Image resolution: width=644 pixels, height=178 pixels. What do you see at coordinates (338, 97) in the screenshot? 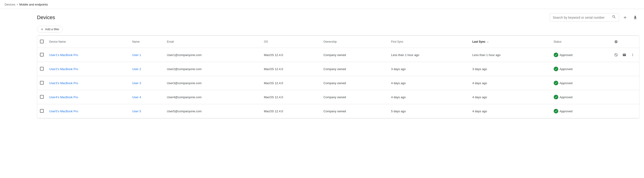
I see `table-row: User4's MacBook ProUser 4User4@companyon…` at bounding box center [338, 97].